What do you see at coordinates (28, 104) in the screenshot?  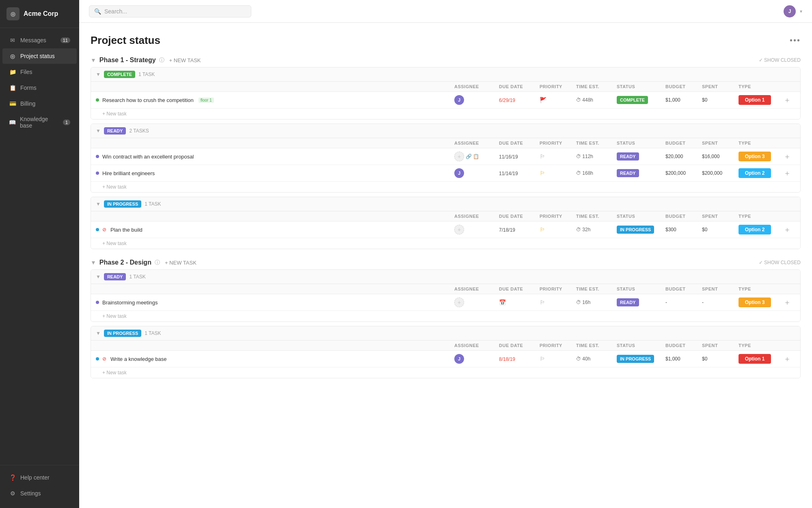 I see `nav-label-billing: Billing` at bounding box center [28, 104].